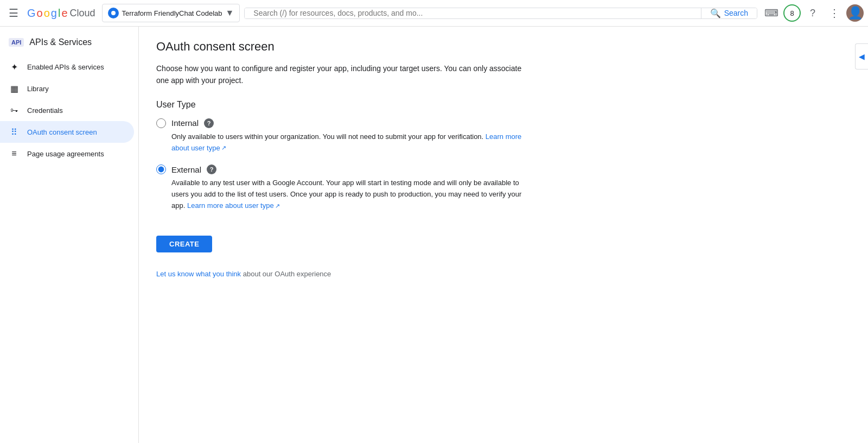 Image resolution: width=868 pixels, height=443 pixels. Describe the element at coordinates (855, 13) in the screenshot. I see `user-avatar: 👤` at that location.